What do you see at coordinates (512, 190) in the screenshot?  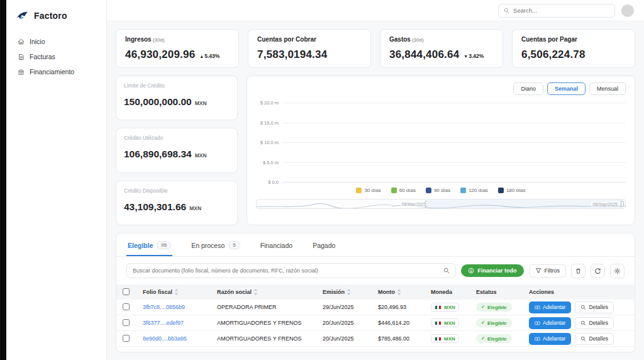 I see `legend-item-180dias: 180 días` at bounding box center [512, 190].